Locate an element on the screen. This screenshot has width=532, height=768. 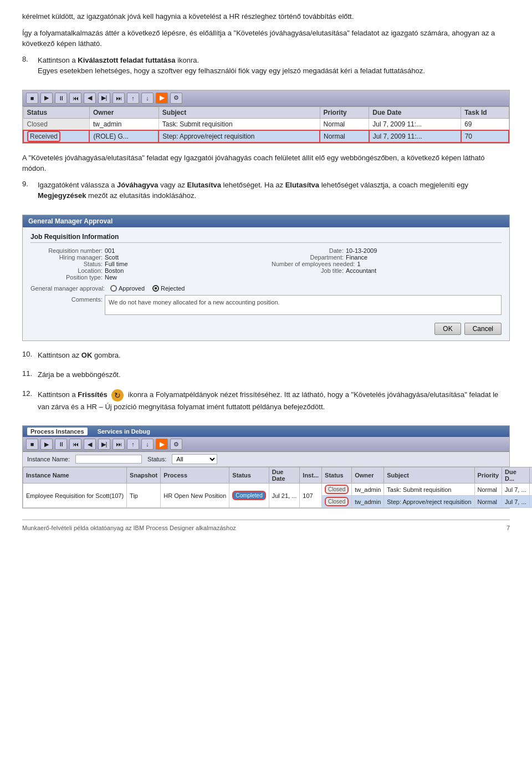
radio-approved: Approved is located at coordinates (127, 288).